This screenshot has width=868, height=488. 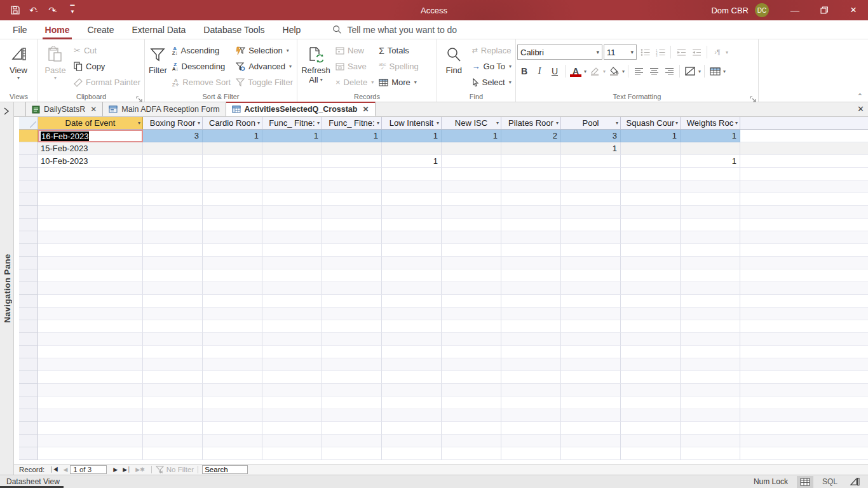 I want to click on ascending-button: AZ↓ Ascending, so click(x=201, y=51).